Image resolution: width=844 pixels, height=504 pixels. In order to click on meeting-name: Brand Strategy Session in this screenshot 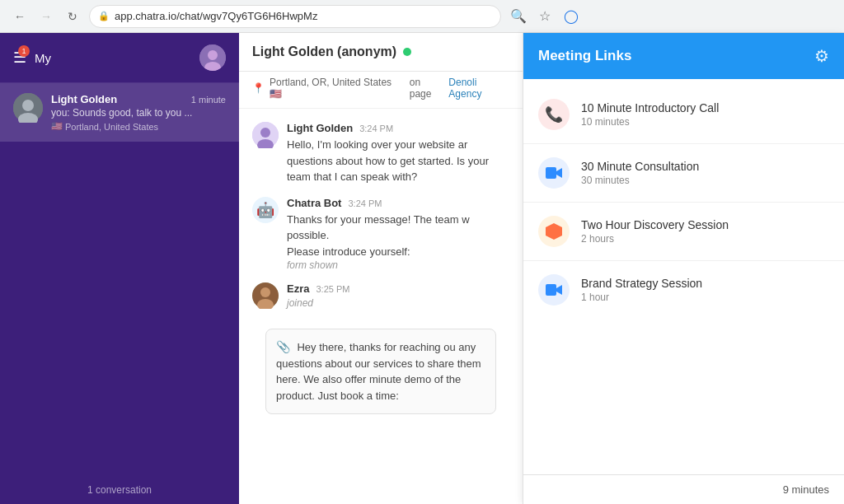, I will do `click(706, 283)`.